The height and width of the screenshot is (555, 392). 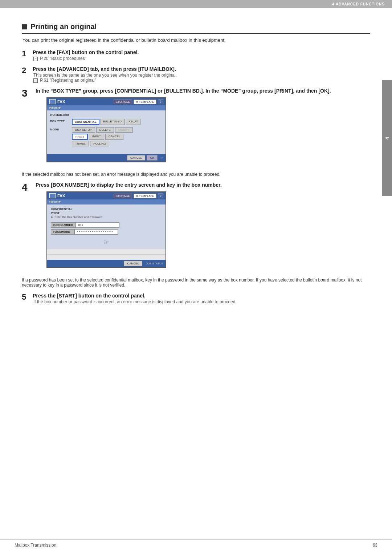 I want to click on step-2-sub1: This screen is the same as the one you s…, so click(x=202, y=75).